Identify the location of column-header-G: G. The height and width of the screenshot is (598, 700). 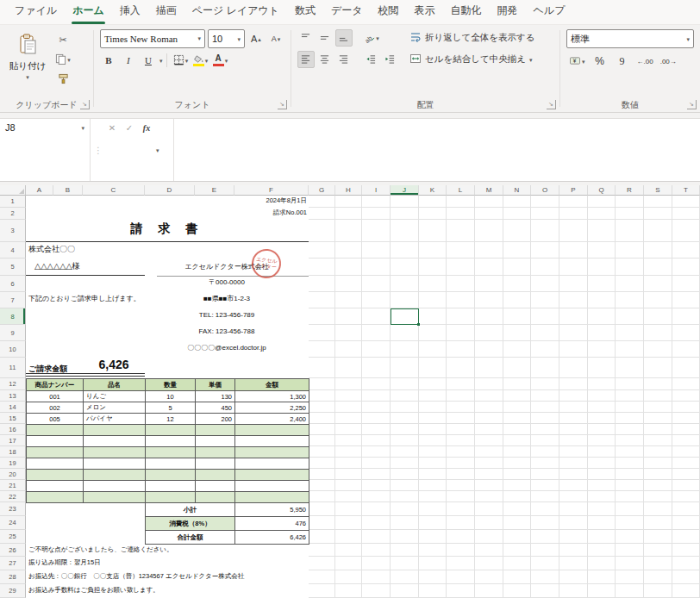
(322, 190).